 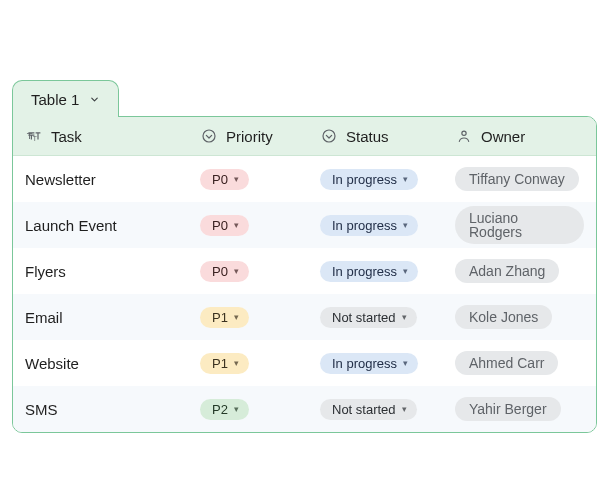 What do you see at coordinates (42, 410) in the screenshot?
I see `task-text: SMS` at bounding box center [42, 410].